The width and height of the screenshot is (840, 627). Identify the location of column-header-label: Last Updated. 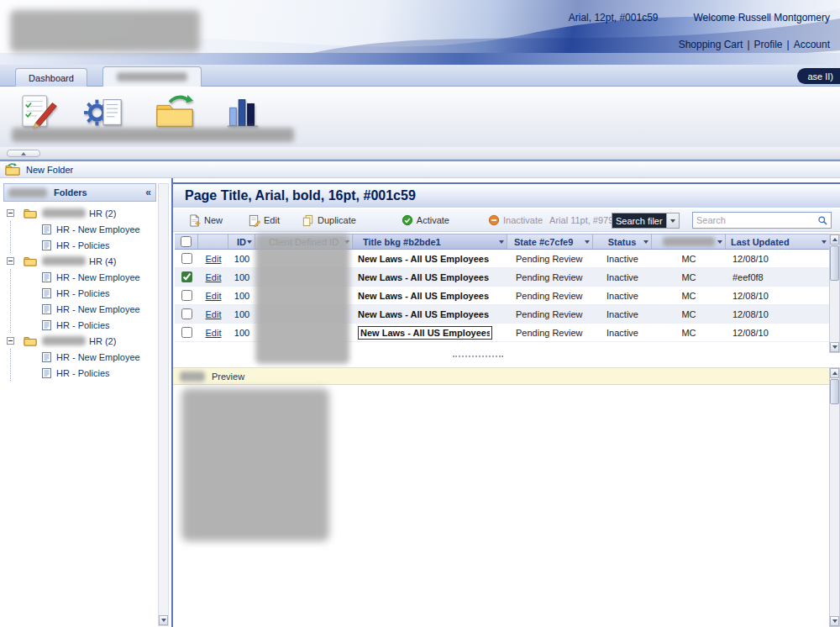
(760, 242).